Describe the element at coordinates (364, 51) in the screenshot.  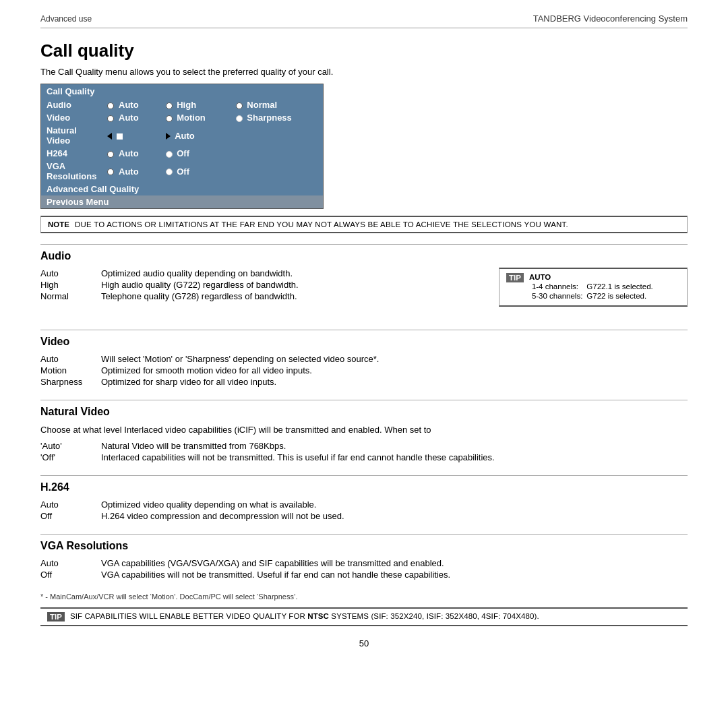
I see `page-title: Call quality` at that location.